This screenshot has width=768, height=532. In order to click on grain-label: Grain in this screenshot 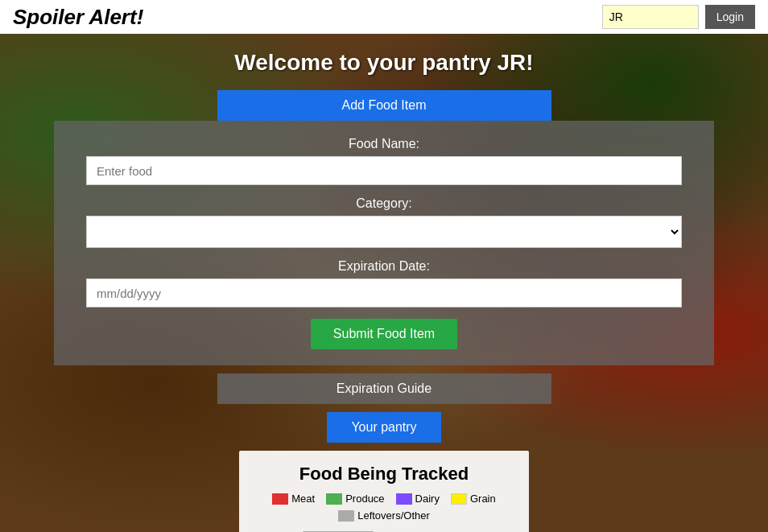, I will do `click(483, 499)`.